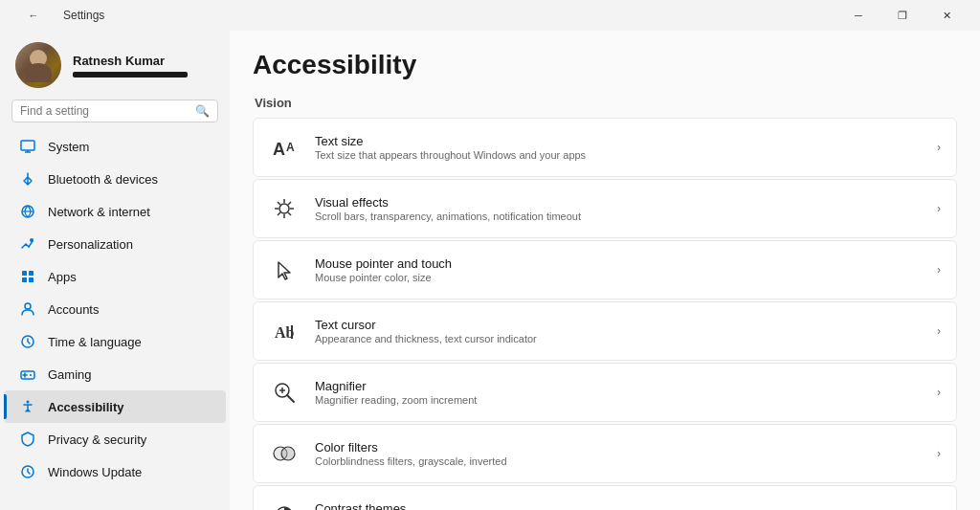  What do you see at coordinates (38, 65) in the screenshot?
I see `avatar` at bounding box center [38, 65].